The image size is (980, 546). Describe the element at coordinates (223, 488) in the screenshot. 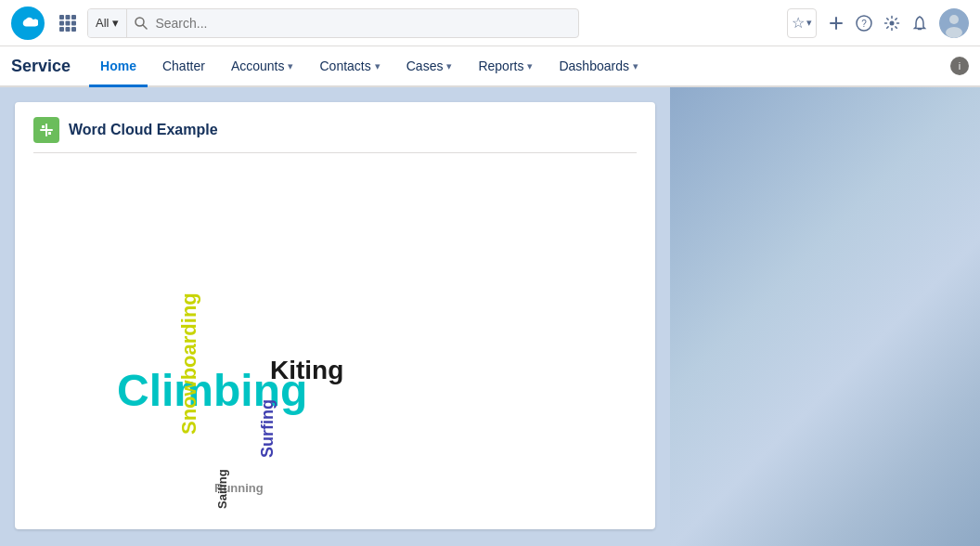

I see `word-cloud-word: Sailing` at that location.